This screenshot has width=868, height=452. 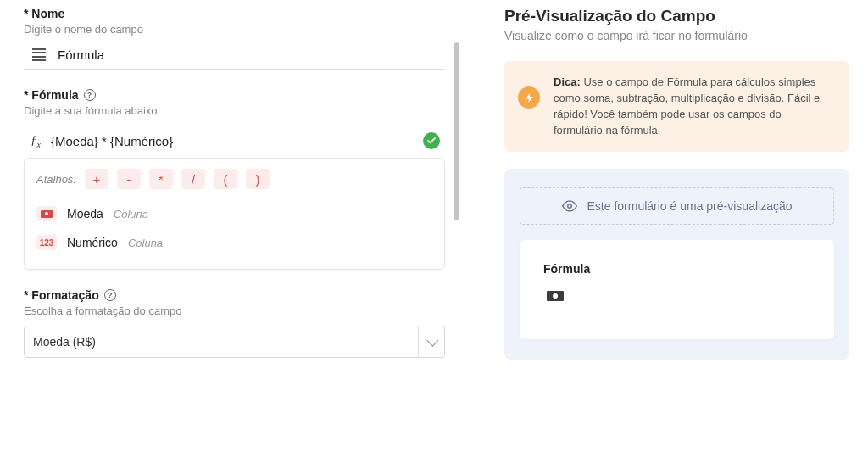 I want to click on shortcuts-row: Atalhos: + - * / ( ), so click(x=234, y=179).